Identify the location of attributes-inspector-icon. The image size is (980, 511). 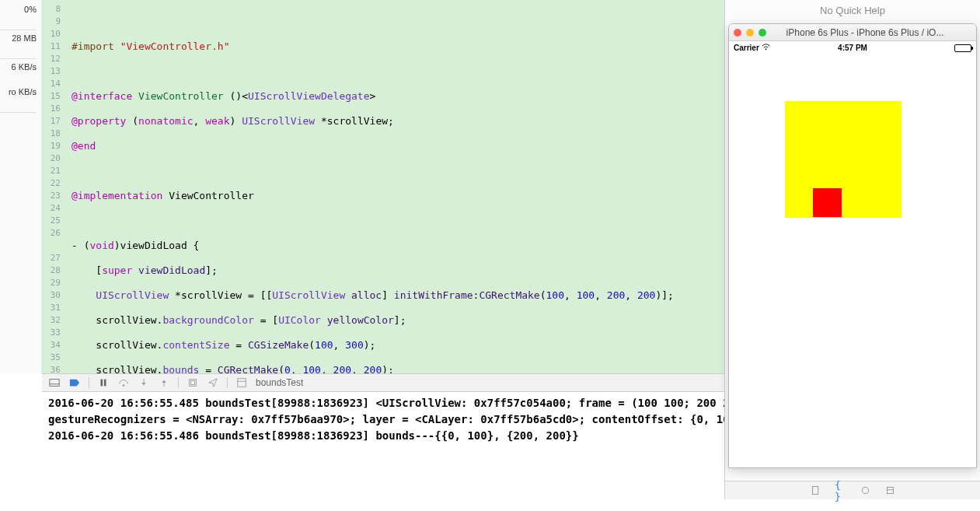
(890, 491).